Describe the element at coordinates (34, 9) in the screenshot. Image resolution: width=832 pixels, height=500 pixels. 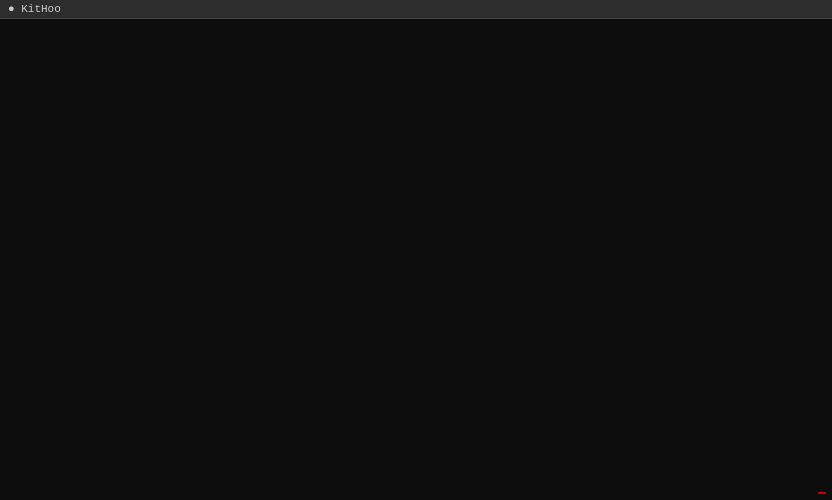
I see `title-text: ● KitHoo` at that location.